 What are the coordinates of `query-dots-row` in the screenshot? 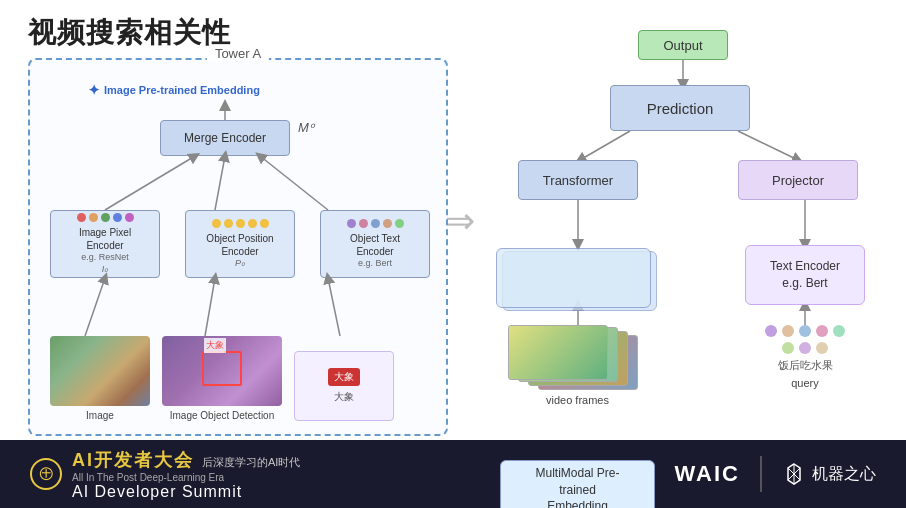 It's located at (805, 340).